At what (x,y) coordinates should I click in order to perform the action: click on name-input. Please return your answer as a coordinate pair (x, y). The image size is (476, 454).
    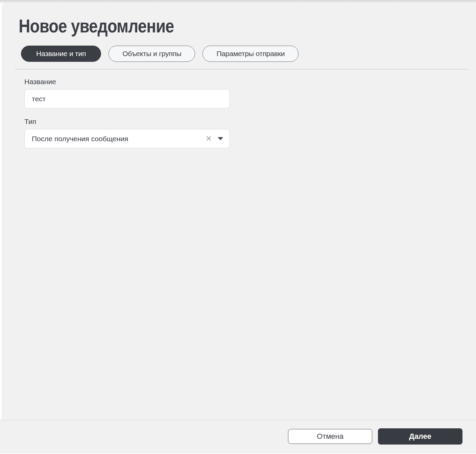
    Looking at the image, I should click on (127, 99).